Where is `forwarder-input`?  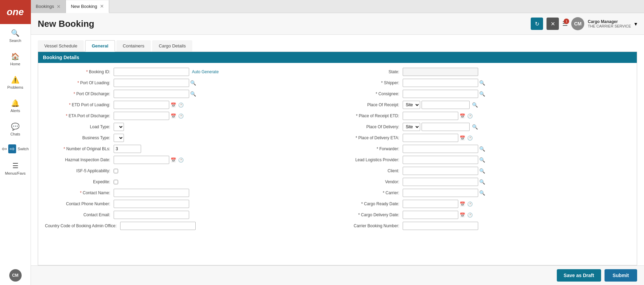
forwarder-input is located at coordinates (440, 149).